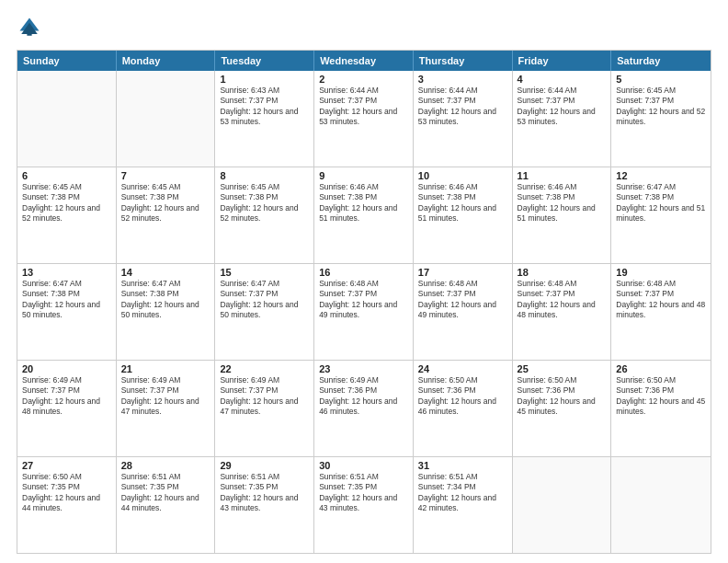 The height and width of the screenshot is (563, 728). Describe the element at coordinates (29, 28) in the screenshot. I see `logo-icon` at that location.